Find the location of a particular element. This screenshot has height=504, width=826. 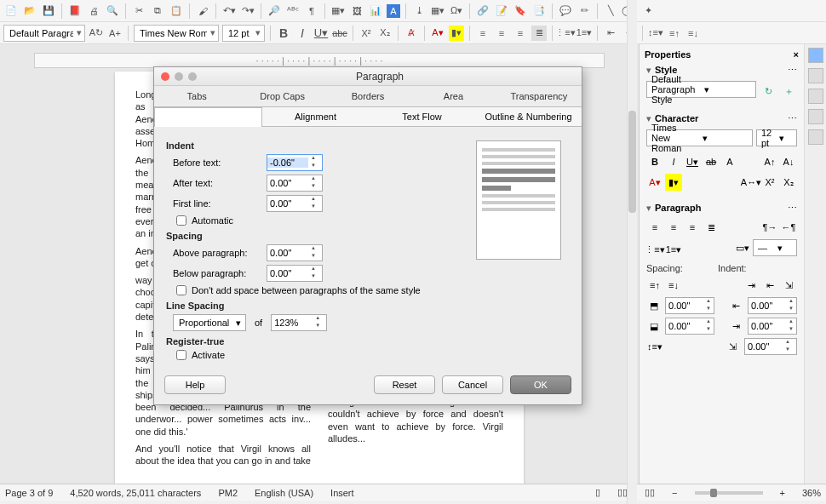

find-replace-icon: 🔎 is located at coordinates (274, 11).